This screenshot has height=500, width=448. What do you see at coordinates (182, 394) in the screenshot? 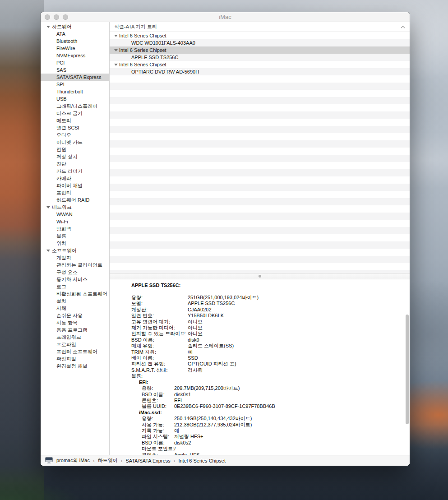
I see `detail-value: disk0s1` at bounding box center [182, 394].